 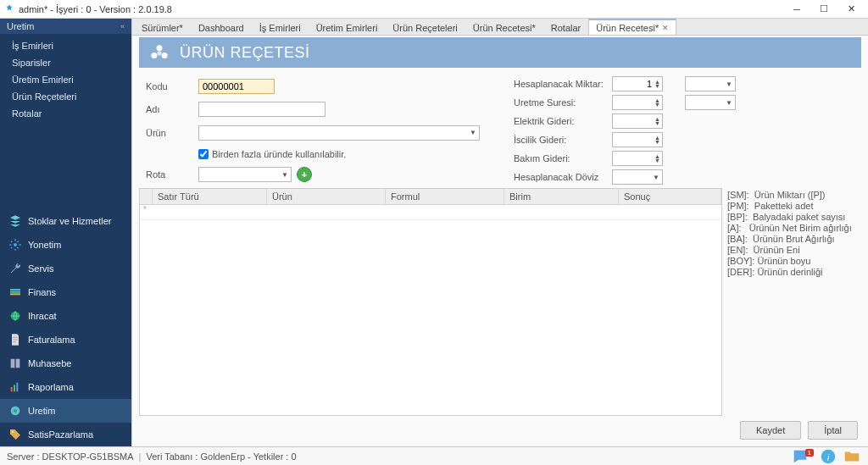 I want to click on tab-urun-recetesi-1: Ürün Recetesi*, so click(x=504, y=27).